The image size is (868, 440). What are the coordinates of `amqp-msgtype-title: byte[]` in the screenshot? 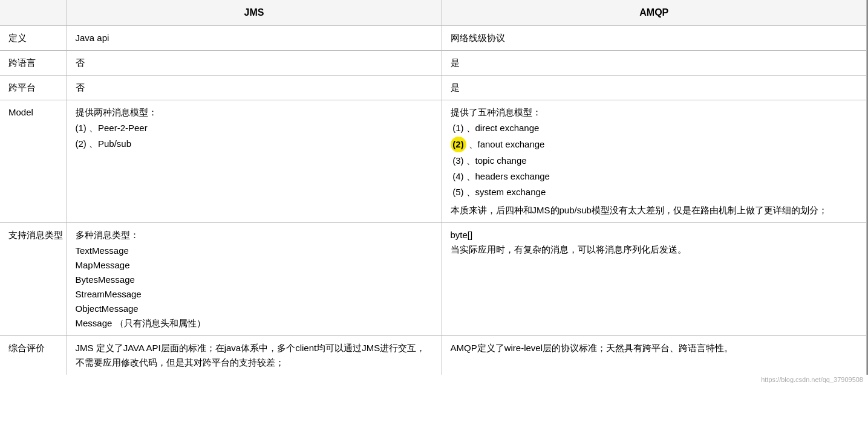 It's located at (654, 235).